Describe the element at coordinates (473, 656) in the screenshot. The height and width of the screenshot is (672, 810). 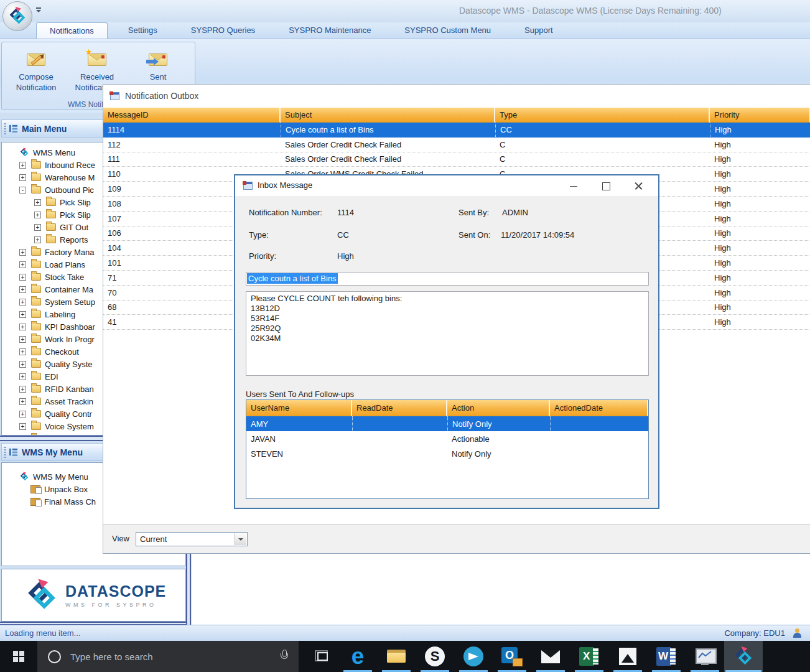
I see `telegram-taskbar-button` at that location.